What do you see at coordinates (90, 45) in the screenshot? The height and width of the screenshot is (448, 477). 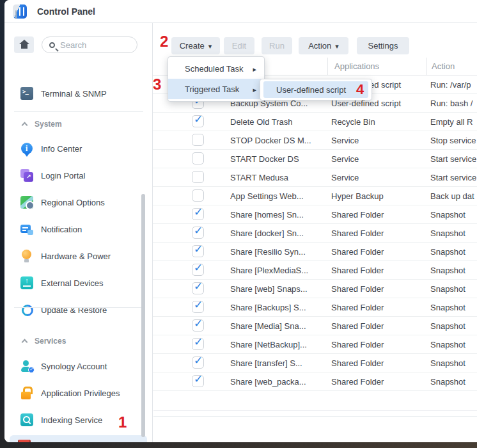 I see `search-box` at bounding box center [90, 45].